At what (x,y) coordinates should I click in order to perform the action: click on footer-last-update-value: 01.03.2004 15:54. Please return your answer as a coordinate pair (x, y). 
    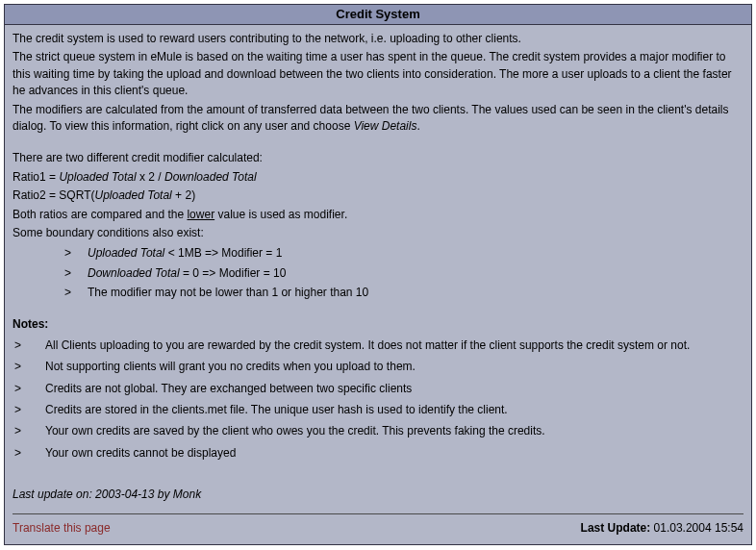
    Looking at the image, I should click on (696, 528).